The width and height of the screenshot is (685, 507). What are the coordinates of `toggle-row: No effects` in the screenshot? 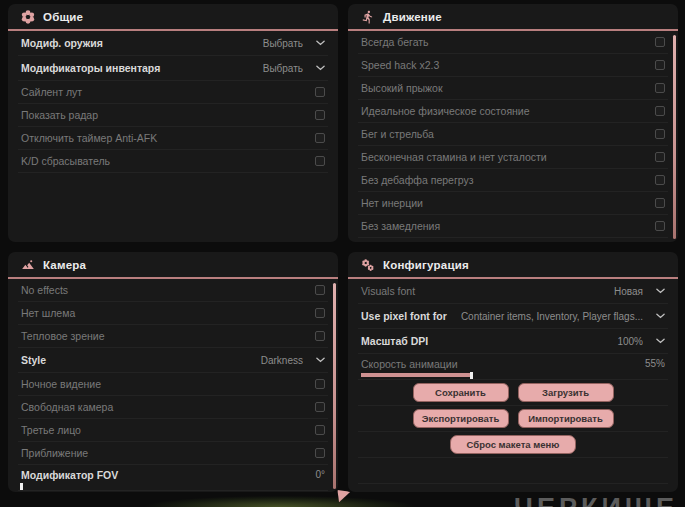 It's located at (173, 290).